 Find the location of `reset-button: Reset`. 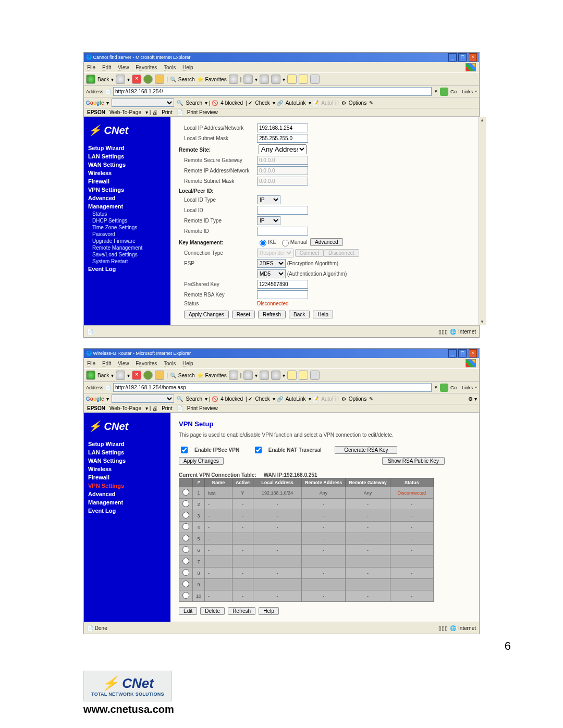

reset-button: Reset is located at coordinates (243, 315).